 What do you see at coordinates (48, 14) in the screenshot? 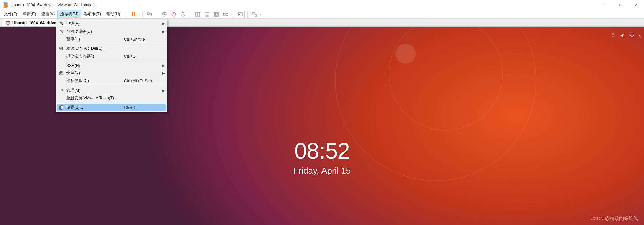
I see `menu-view: 查看(V)` at bounding box center [48, 14].